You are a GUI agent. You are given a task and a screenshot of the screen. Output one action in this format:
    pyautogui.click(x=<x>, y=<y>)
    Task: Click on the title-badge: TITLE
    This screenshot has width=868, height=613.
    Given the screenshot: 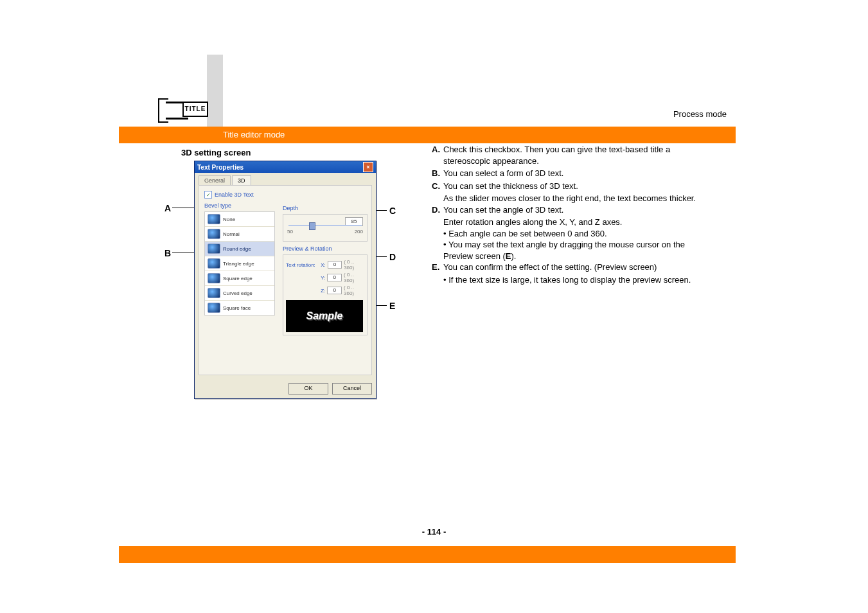 What is the action you would take?
    pyautogui.click(x=195, y=109)
    